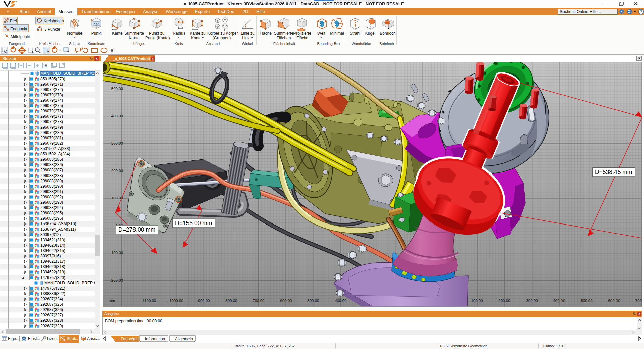 The image size is (644, 349). Describe the element at coordinates (152, 59) in the screenshot. I see `svg-text: x` at that location.